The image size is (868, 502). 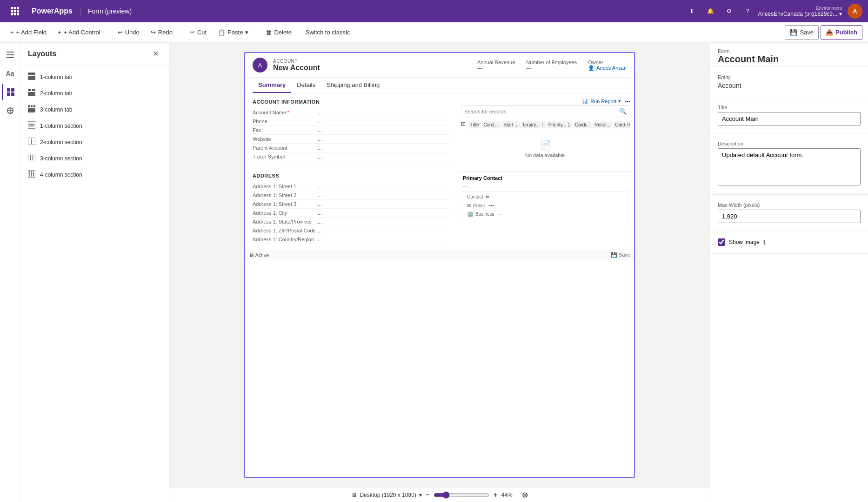 What do you see at coordinates (710, 11) in the screenshot?
I see `notification-icon: 🔔` at bounding box center [710, 11].